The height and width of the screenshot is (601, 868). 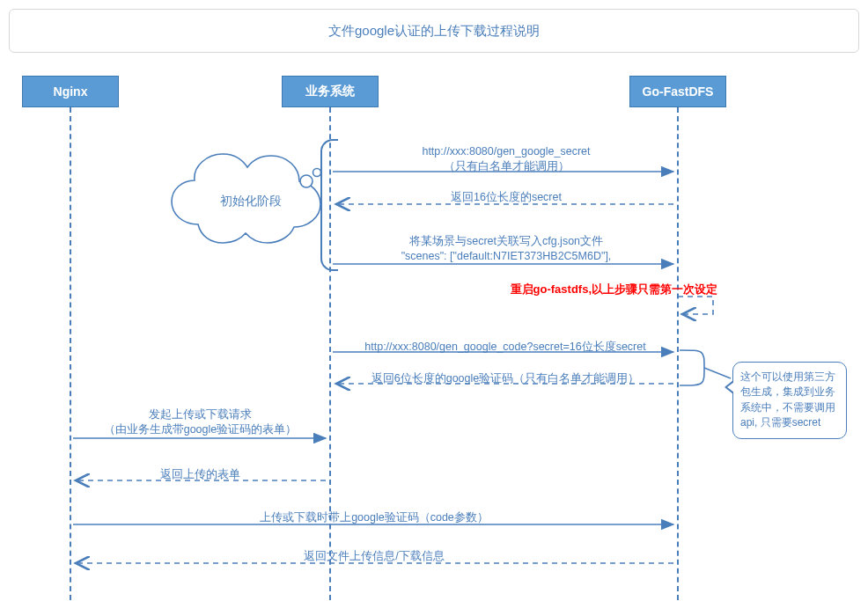 I want to click on lifeline-nginx, so click(x=70, y=354).